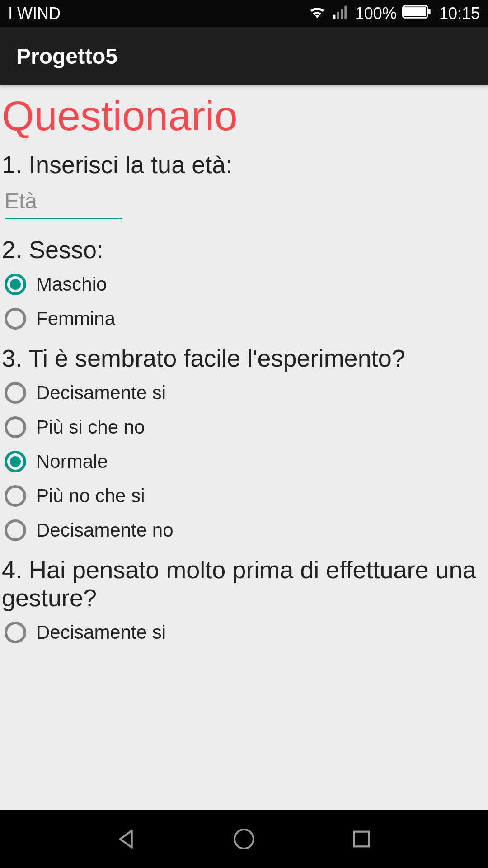  What do you see at coordinates (244, 839) in the screenshot?
I see `home-button` at bounding box center [244, 839].